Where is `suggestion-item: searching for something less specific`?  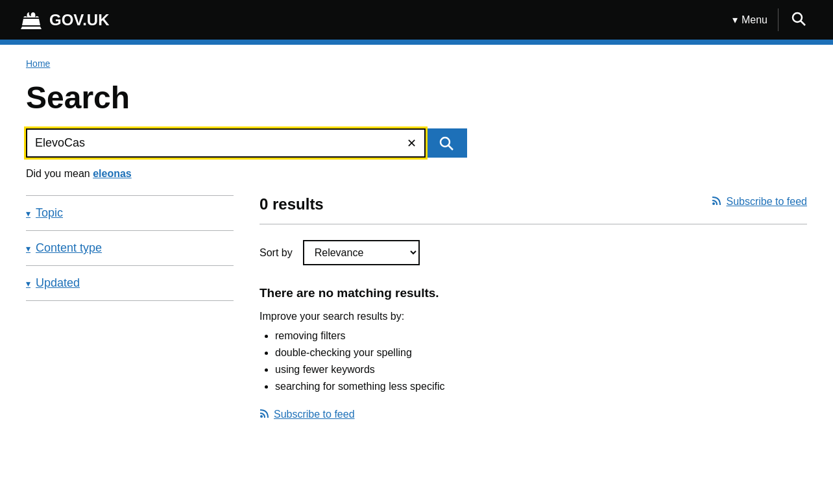
suggestion-item: searching for something less specific is located at coordinates (541, 387).